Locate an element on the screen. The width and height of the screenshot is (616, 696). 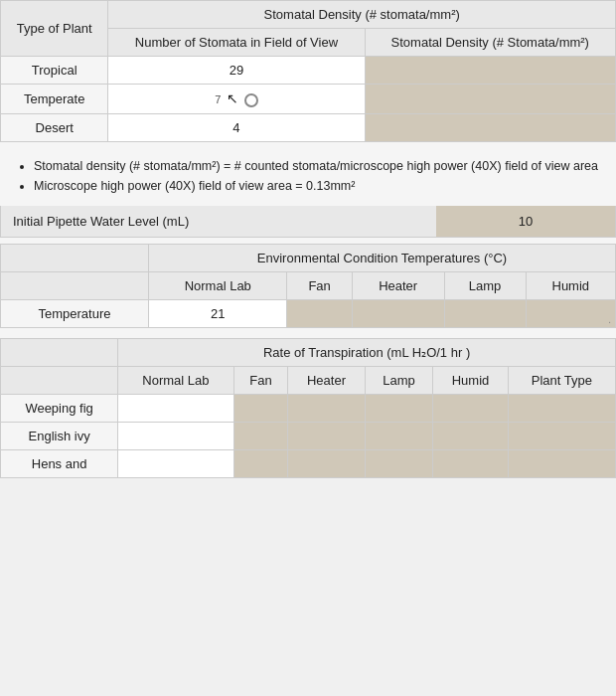
wf-heater is located at coordinates (327, 408).